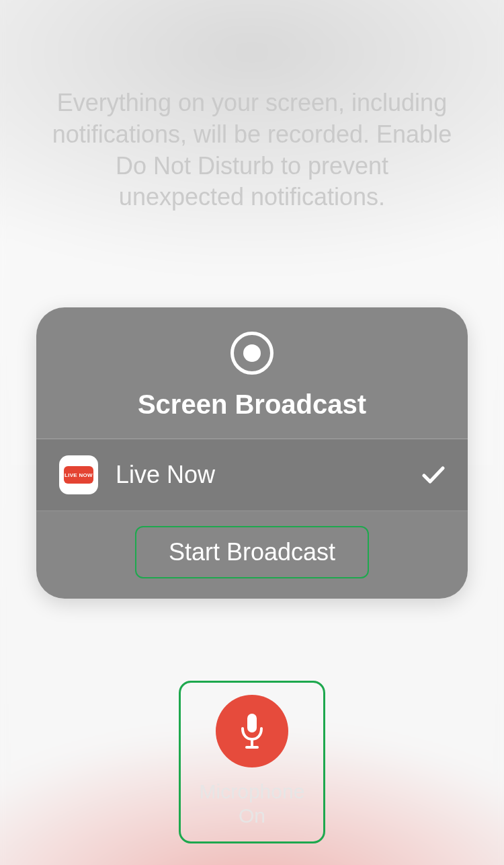 Image resolution: width=504 pixels, height=865 pixels. Describe the element at coordinates (252, 552) in the screenshot. I see `start-broadcast-button: Start Broadcast` at that location.